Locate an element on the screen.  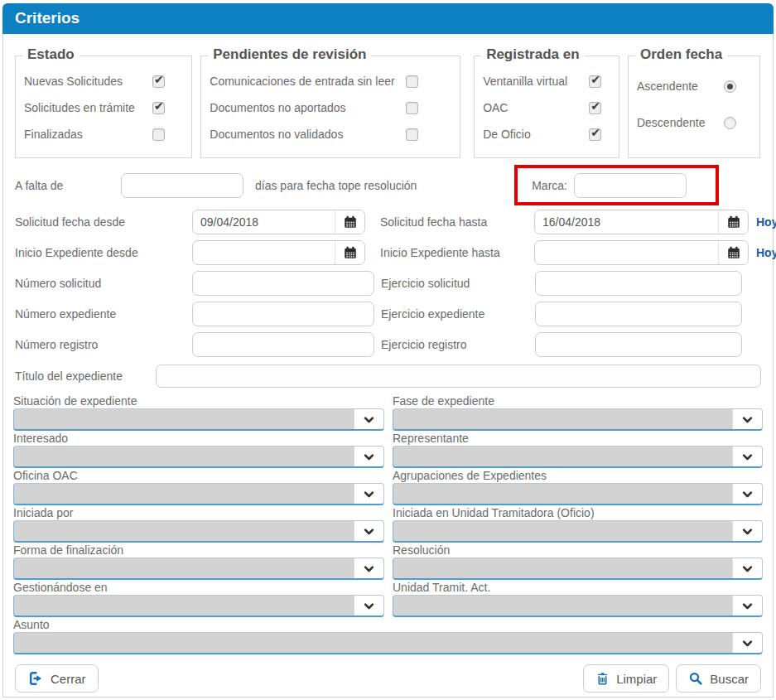
field-label: Número solicitud is located at coordinates (104, 283).